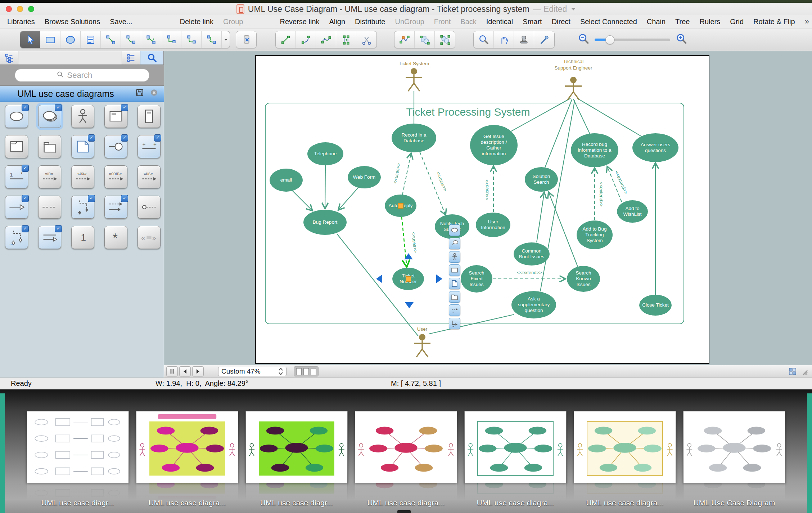 This screenshot has height=513, width=812. What do you see at coordinates (149, 116) in the screenshot?
I see `shape-card` at bounding box center [149, 116].